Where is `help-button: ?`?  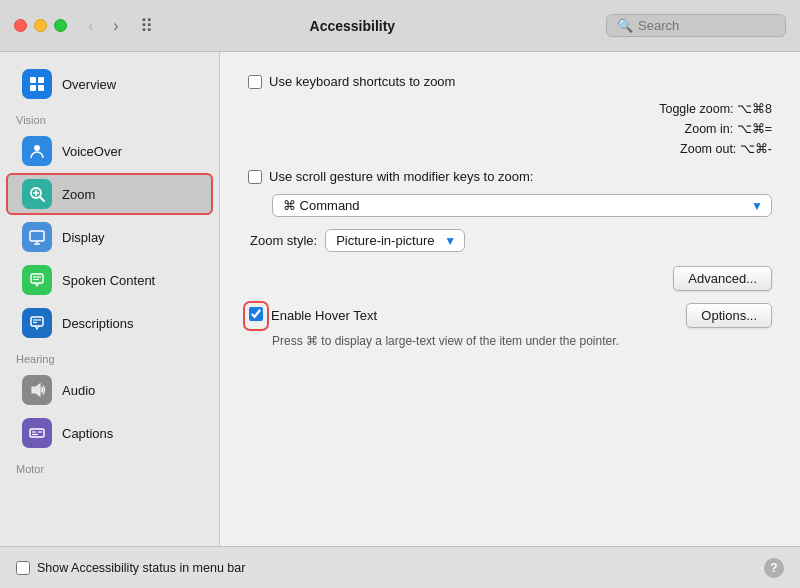
help-button: ? is located at coordinates (774, 568).